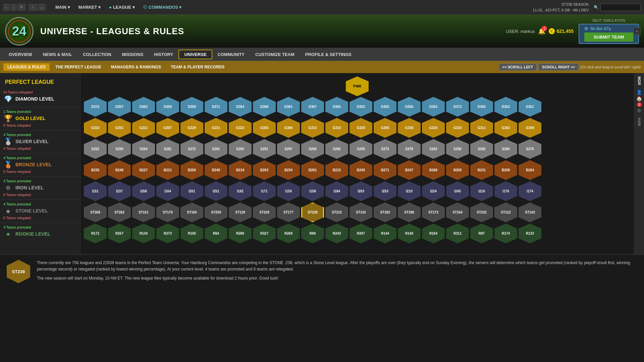  I want to click on hex-B263: B263, so click(264, 170).